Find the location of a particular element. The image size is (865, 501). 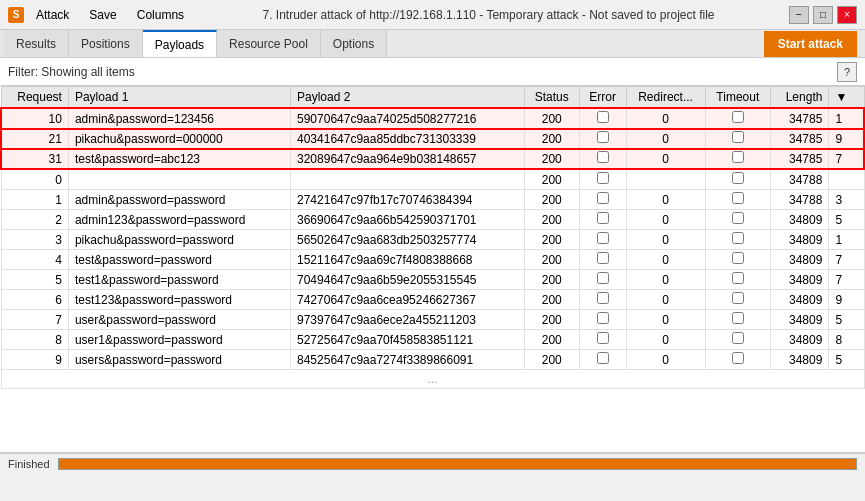

header-error: Error is located at coordinates (602, 98).